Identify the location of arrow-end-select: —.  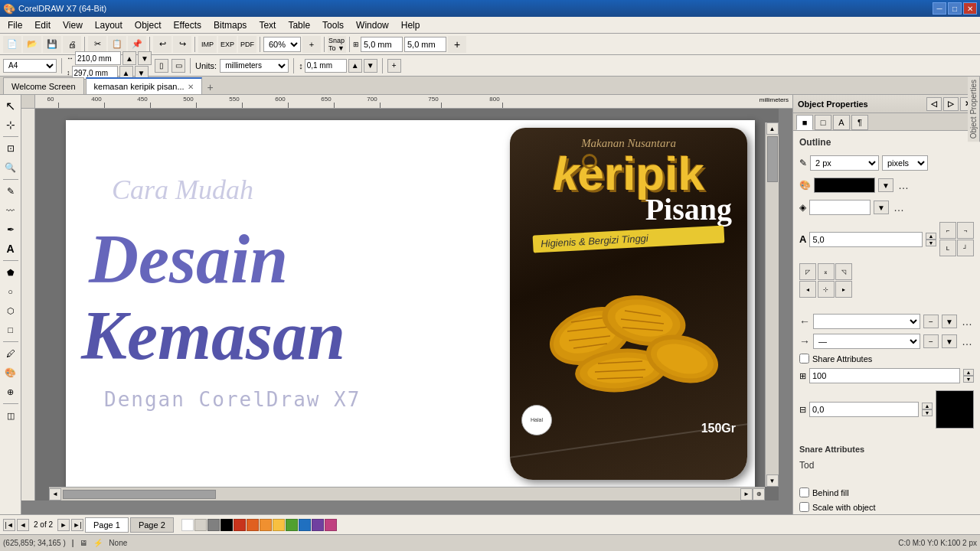
(867, 341).